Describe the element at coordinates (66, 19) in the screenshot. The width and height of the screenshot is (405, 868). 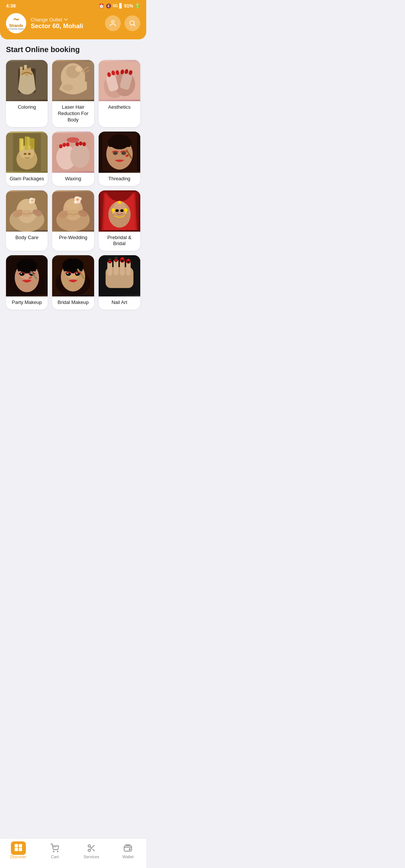
I see `change-outlet-button: Change Outlet` at that location.